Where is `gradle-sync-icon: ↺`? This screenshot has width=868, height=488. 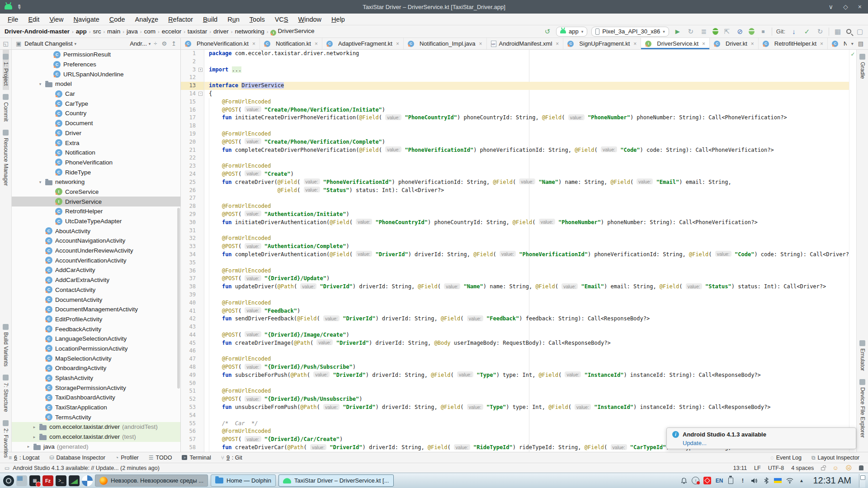 gradle-sync-icon: ↺ is located at coordinates (547, 32).